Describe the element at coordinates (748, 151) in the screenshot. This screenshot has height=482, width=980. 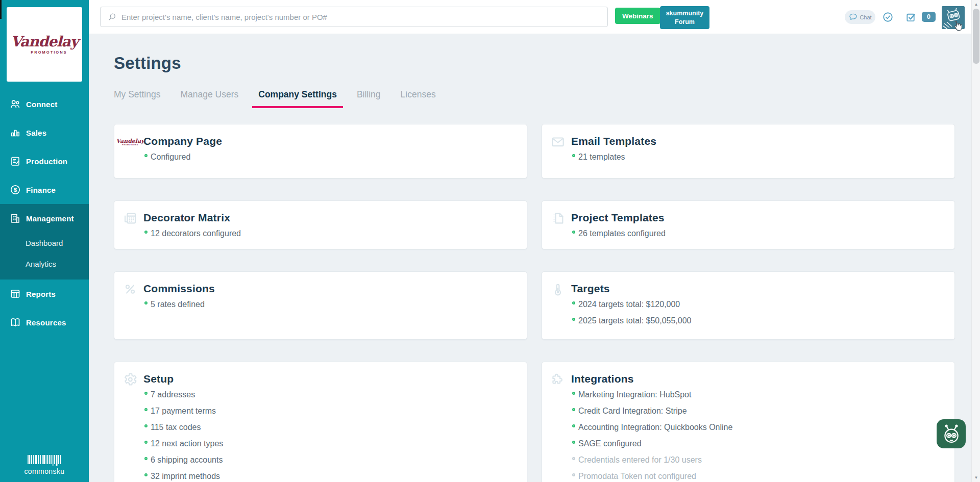
I see `card-email-templates: Email Templates 21 templates` at that location.